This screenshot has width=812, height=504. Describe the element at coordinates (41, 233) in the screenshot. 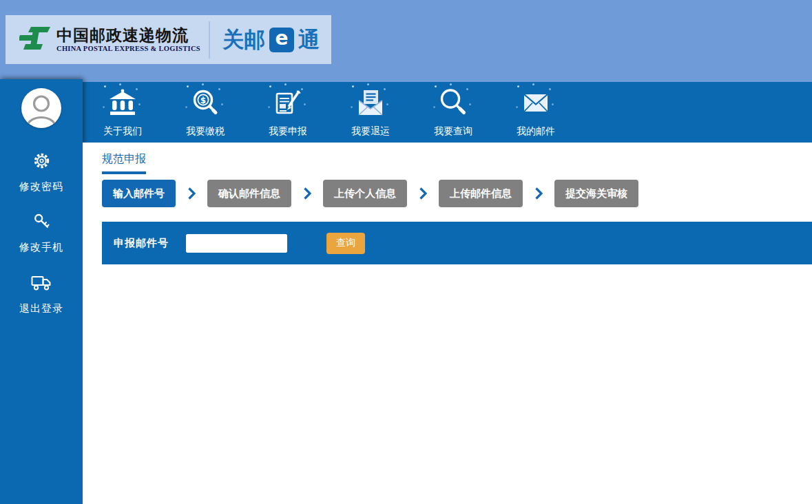

I see `sidebar-item-change-phone: 修改手机` at that location.